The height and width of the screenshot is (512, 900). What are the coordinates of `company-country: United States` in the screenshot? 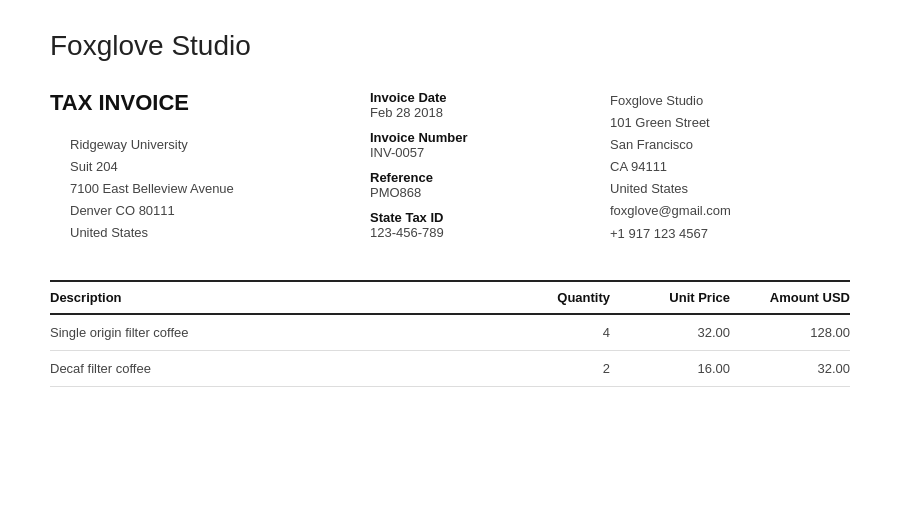 It's located at (710, 189).